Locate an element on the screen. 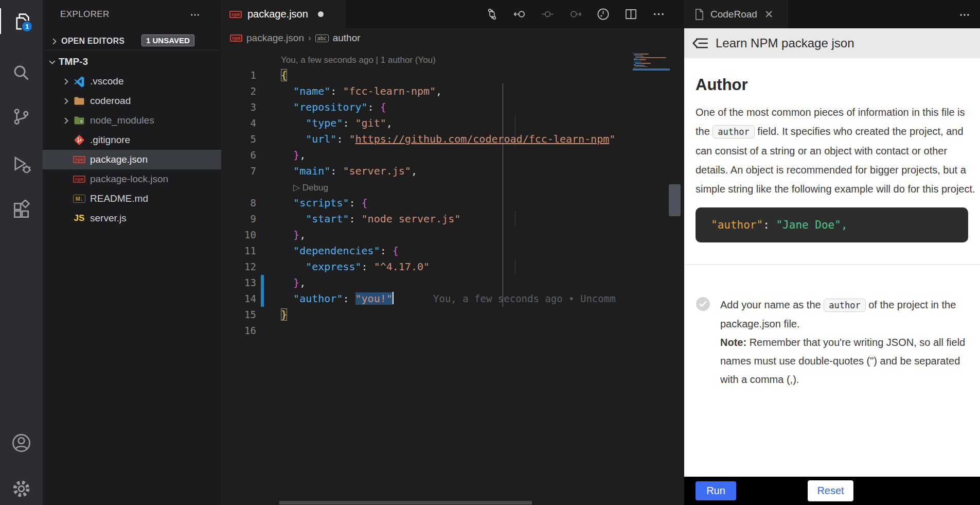  file-item-coderoad: coderoad is located at coordinates (132, 101).